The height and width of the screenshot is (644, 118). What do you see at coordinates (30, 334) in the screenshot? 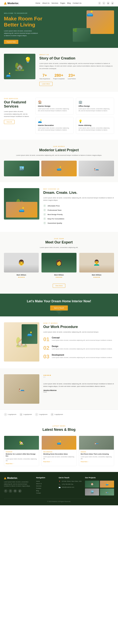
I see `procedure-inner-image: 🛋️` at bounding box center [30, 334].